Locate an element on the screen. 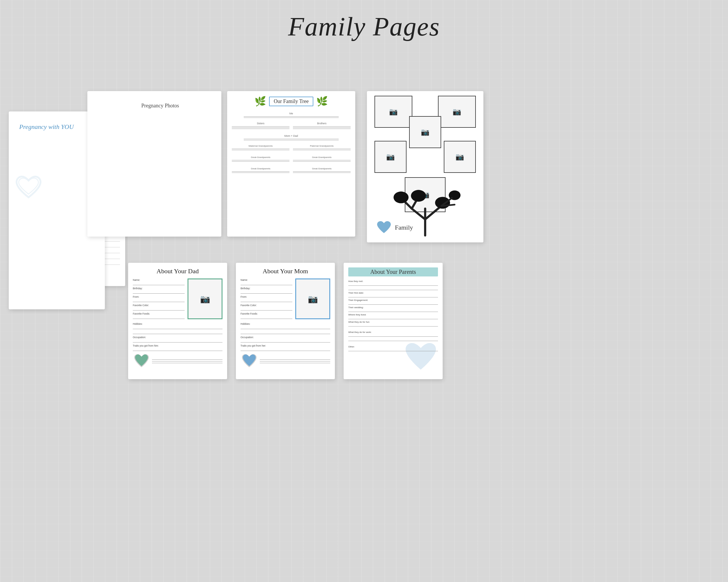 This screenshot has height=582, width=728. dad-from-field: From: is located at coordinates (159, 299).